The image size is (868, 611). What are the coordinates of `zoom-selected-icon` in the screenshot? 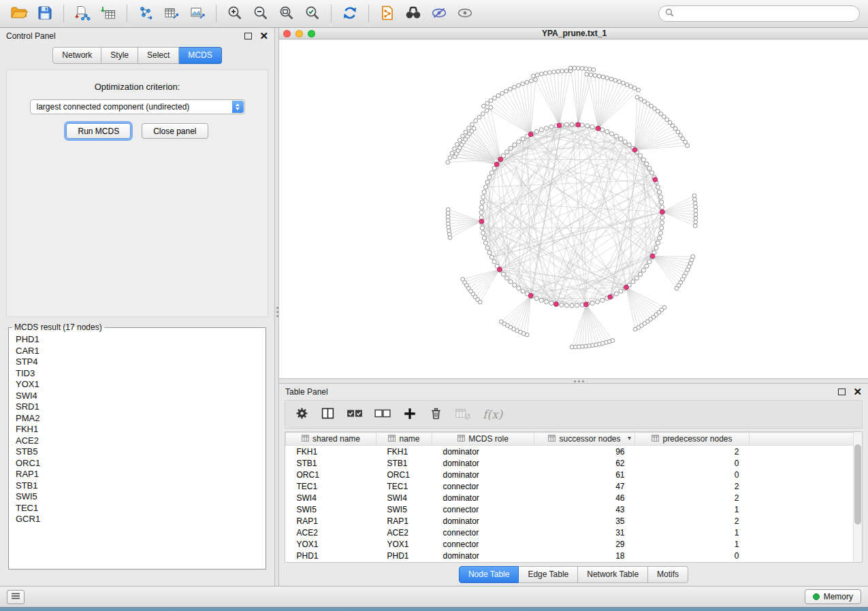 It's located at (312, 14).